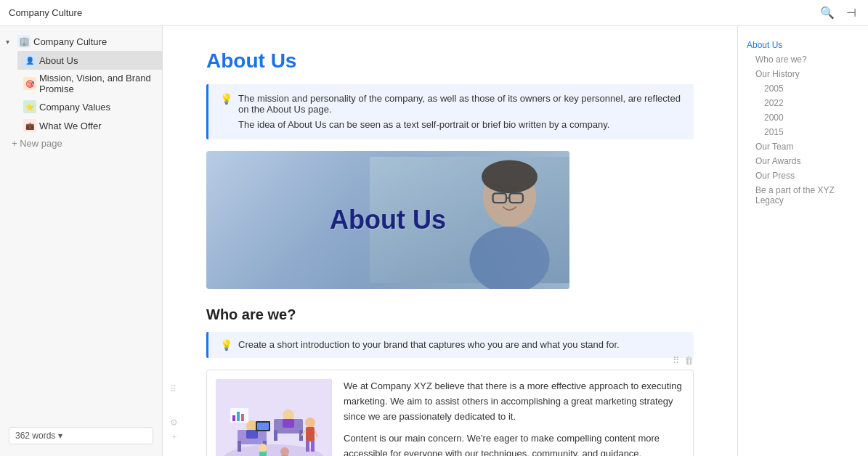 The width and height of the screenshot is (868, 456). What do you see at coordinates (683, 360) in the screenshot?
I see `block-controls-top: ⠿ 🗑` at bounding box center [683, 360].